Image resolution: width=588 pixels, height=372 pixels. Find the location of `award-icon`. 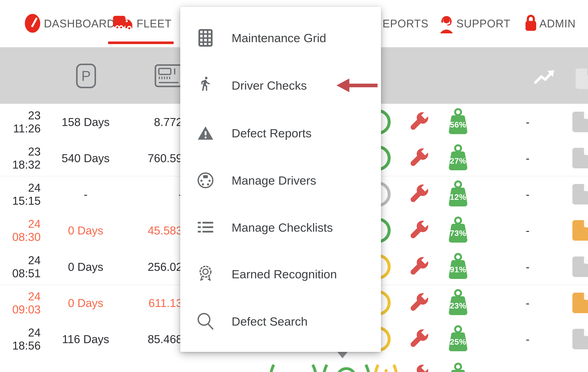

award-icon is located at coordinates (206, 274).